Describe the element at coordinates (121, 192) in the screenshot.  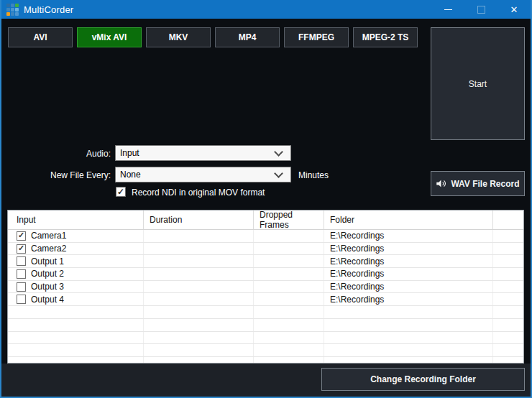
I see `record-ndi-checkbox` at that location.